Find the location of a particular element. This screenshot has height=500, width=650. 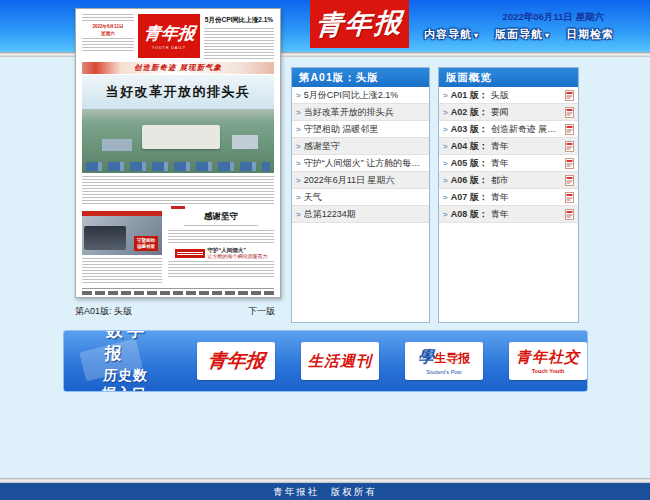

paper-footer-line is located at coordinates (178, 293).